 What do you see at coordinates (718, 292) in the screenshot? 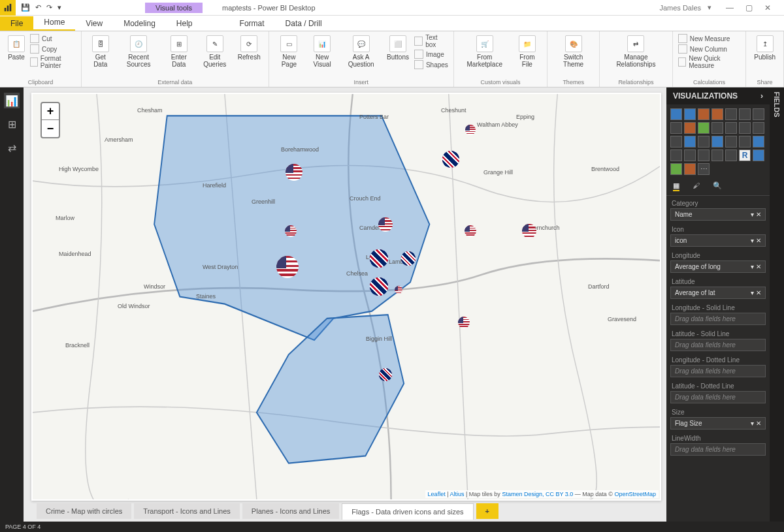
I see `well-item-latitude: Average of lat▾ ✕` at bounding box center [718, 292].